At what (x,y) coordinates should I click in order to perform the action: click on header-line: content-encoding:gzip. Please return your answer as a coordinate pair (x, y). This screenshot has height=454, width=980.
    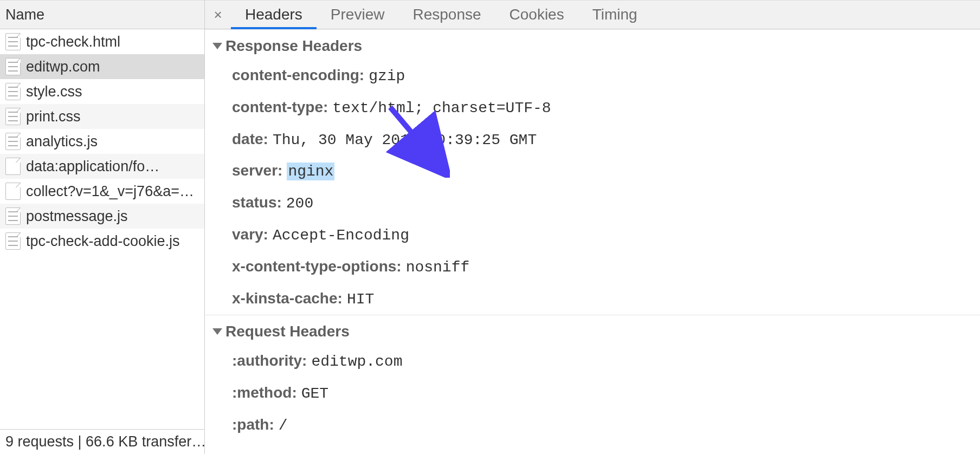
    Looking at the image, I should click on (592, 76).